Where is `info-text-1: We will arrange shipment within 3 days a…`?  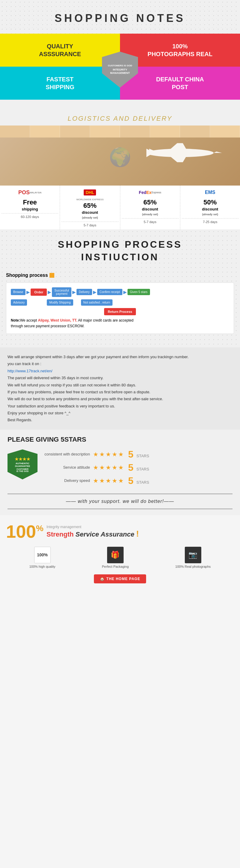 info-text-1: We will arrange shipment within 3 days a… is located at coordinates (120, 357).